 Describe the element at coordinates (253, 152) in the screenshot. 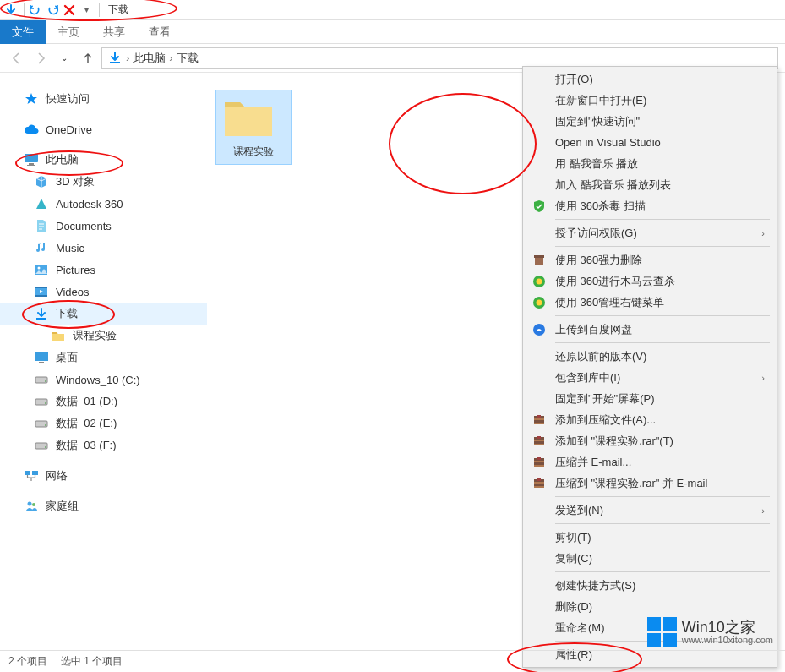

I see `folder-label: 课程实验` at that location.